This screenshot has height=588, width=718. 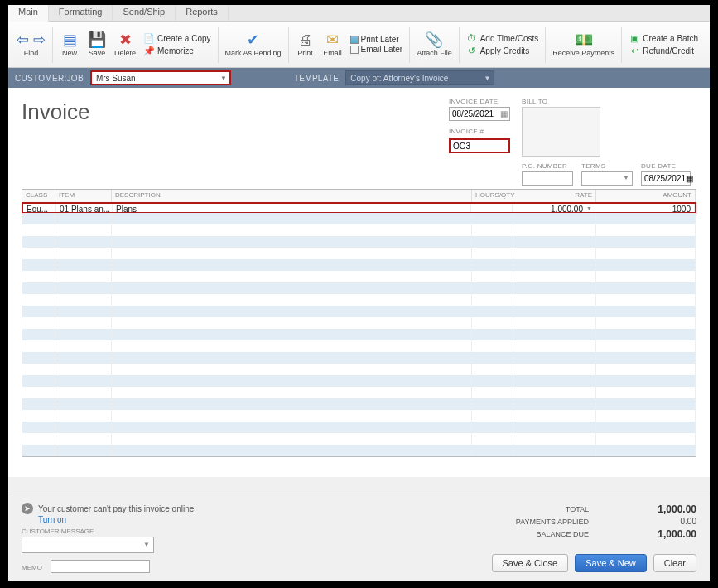 What do you see at coordinates (177, 51) in the screenshot?
I see `memorize-button: 📌Memorize` at bounding box center [177, 51].